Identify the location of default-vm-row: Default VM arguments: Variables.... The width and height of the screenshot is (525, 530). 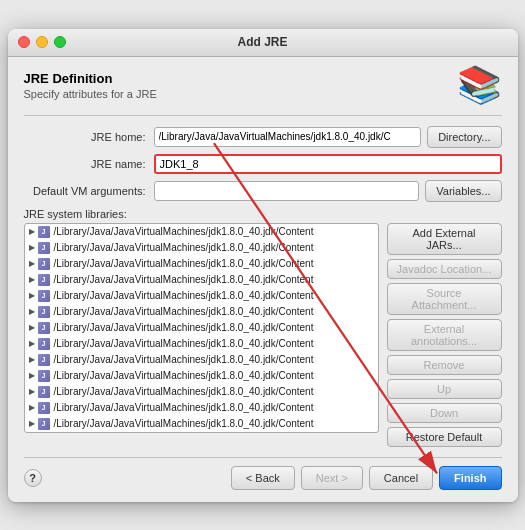
(263, 191).